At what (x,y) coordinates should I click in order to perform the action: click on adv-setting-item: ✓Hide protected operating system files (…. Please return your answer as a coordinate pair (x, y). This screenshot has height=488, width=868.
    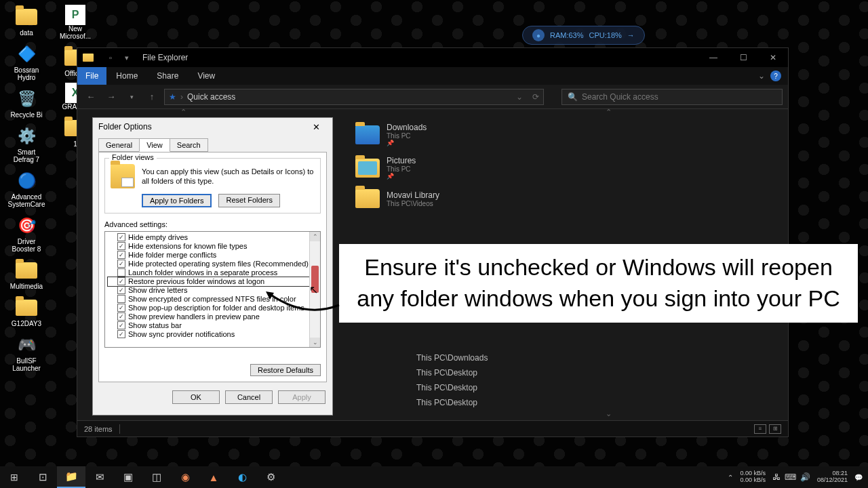
    Looking at the image, I should click on (213, 264).